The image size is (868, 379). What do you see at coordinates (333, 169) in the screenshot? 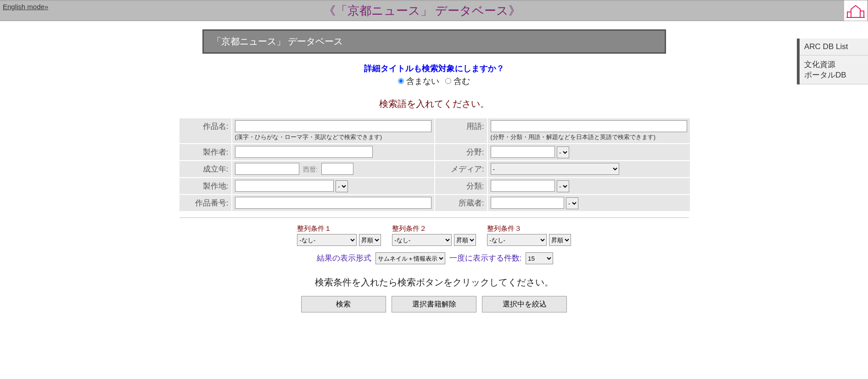
I see `cell-year: 西暦:` at bounding box center [333, 169].